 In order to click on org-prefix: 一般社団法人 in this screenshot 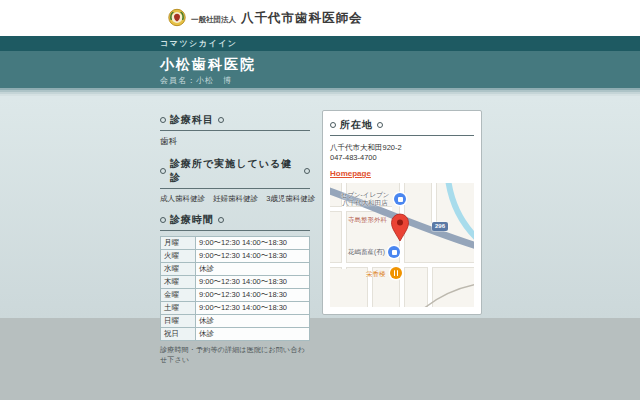, I will do `click(214, 21)`.